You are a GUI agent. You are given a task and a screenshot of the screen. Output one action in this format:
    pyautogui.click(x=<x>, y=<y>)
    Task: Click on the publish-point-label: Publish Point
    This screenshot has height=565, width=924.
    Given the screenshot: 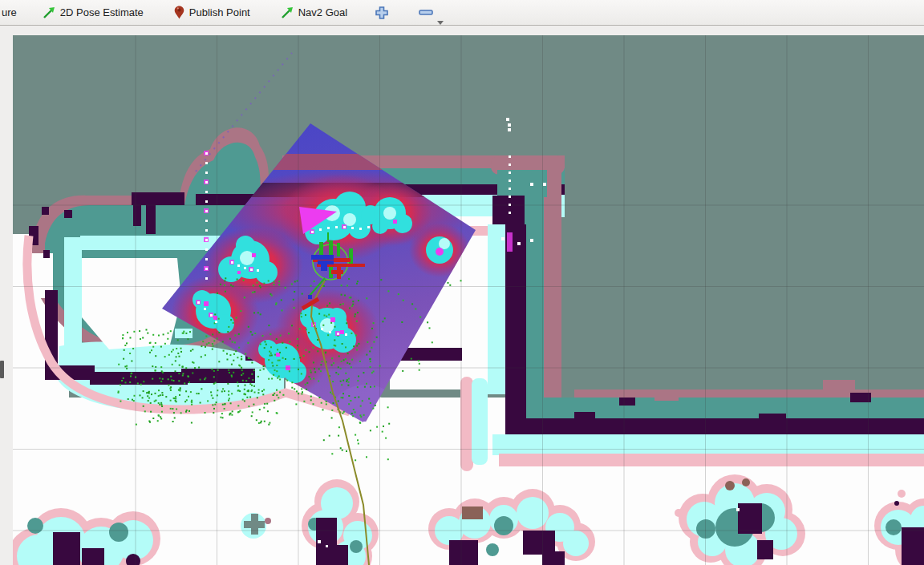 What is the action you would take?
    pyautogui.click(x=220, y=13)
    